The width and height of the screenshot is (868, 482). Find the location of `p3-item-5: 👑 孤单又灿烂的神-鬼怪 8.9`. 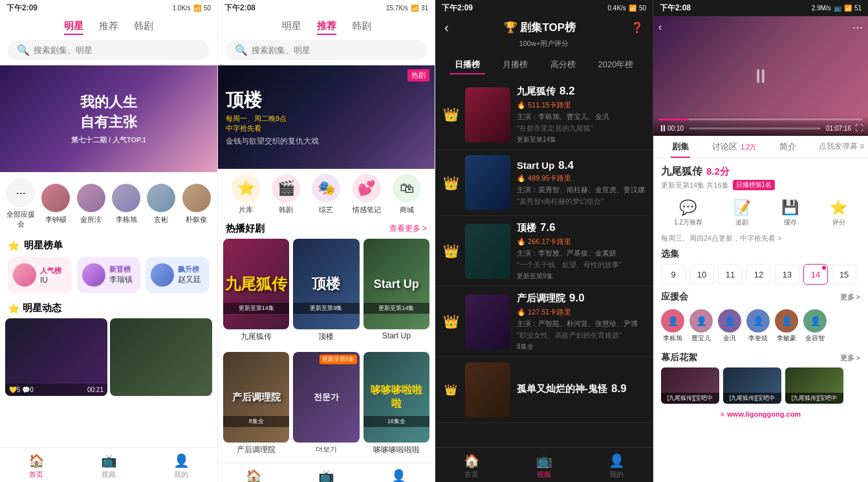

p3-item-5: 👑 孤单又灿烂的神-鬼怪 8.9 is located at coordinates (544, 390).